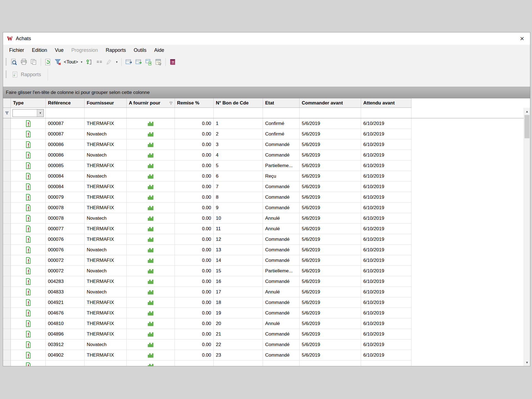  I want to click on menu-rapports: Rapports, so click(116, 50).